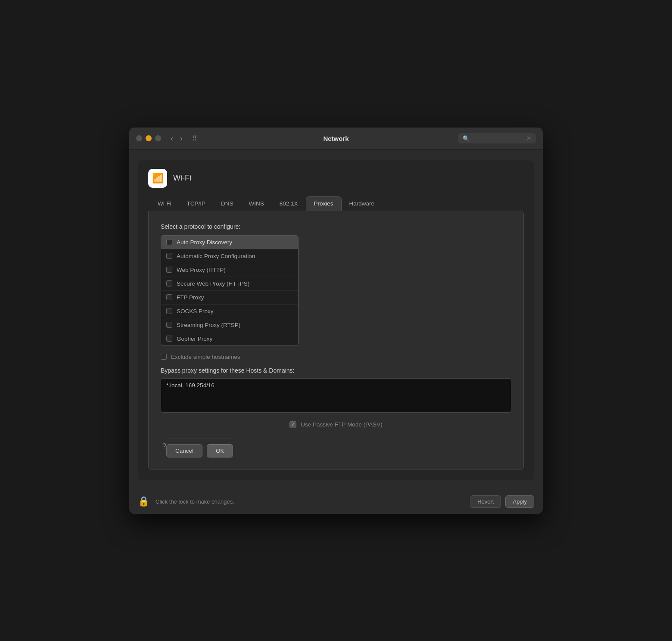 The height and width of the screenshot is (641, 672). I want to click on protocol-item-auto-config: Automatic Proxy Configuration, so click(230, 256).